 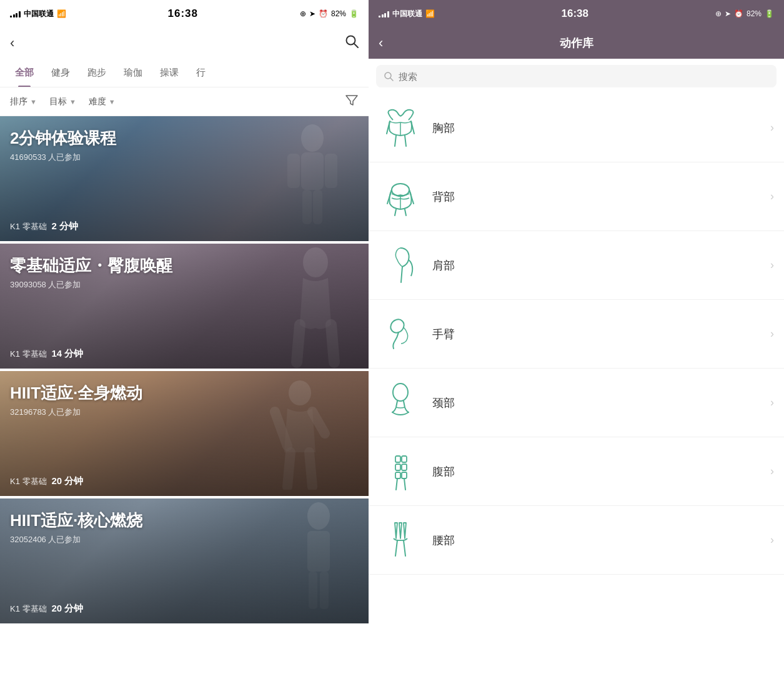 I want to click on body-item-shoulder: 肩部 ›, so click(x=576, y=265).